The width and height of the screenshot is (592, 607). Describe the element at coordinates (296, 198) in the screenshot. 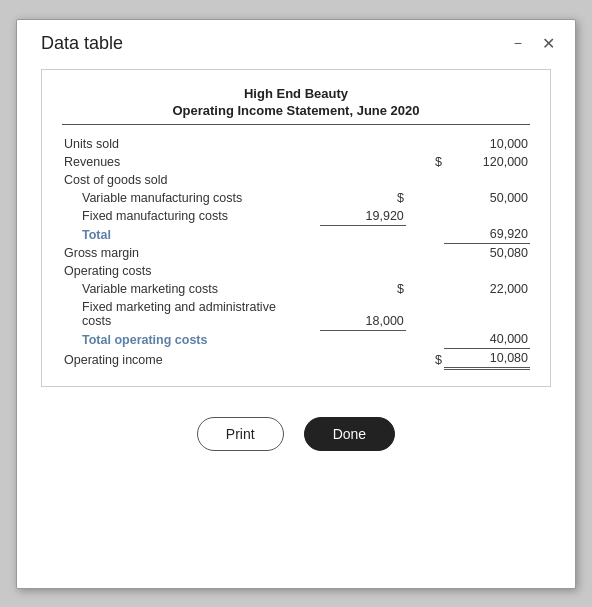

I see `variable-mfg-row: Variable manufacturing costs $ 50,000` at that location.